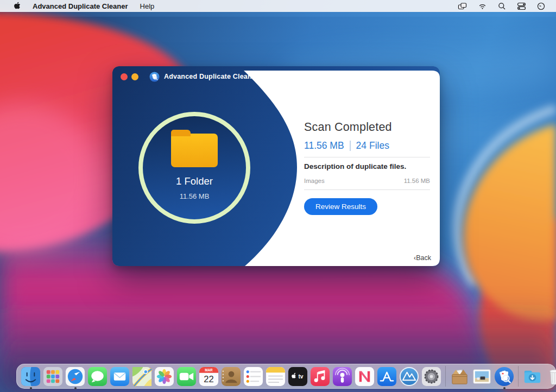 The image size is (556, 392). What do you see at coordinates (541, 6) in the screenshot?
I see `status-clock` at bounding box center [541, 6].